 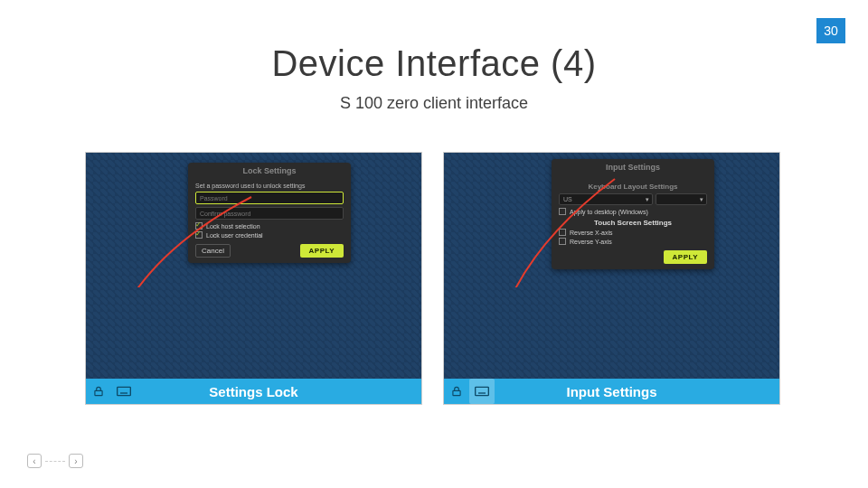 I want to click on dialog-title: Lock Settings, so click(x=269, y=171).